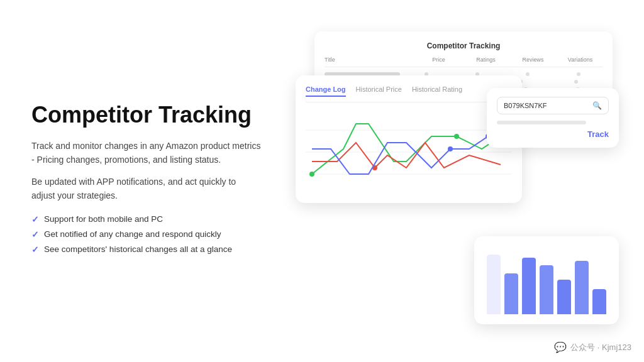 Image resolution: width=644 pixels, height=362 pixels. What do you see at coordinates (157, 250) in the screenshot?
I see `feature-item-3: ✓ See competitors' historical changes al…` at bounding box center [157, 250].